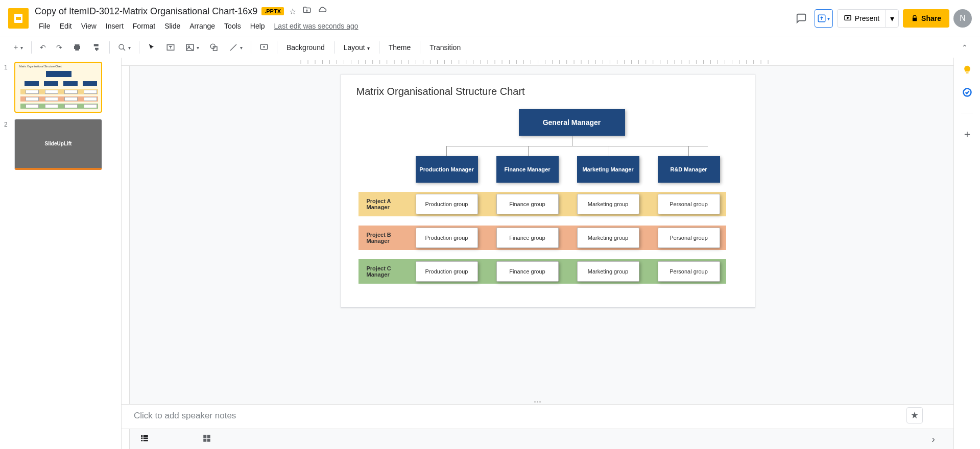 The width and height of the screenshot is (980, 449). What do you see at coordinates (892, 18) in the screenshot?
I see `present-dropdown: ▾` at bounding box center [892, 18].